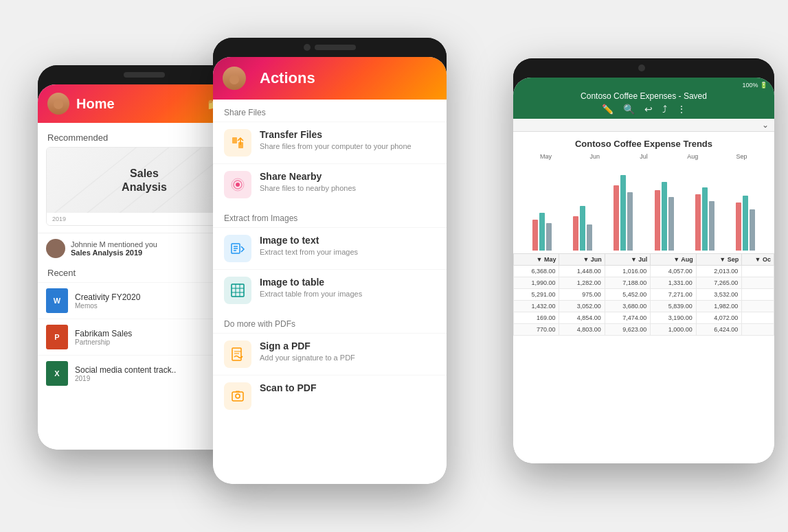 Image resolution: width=788 pixels, height=532 pixels. Describe the element at coordinates (742, 157) in the screenshot. I see `month-sep: Sep` at that location.